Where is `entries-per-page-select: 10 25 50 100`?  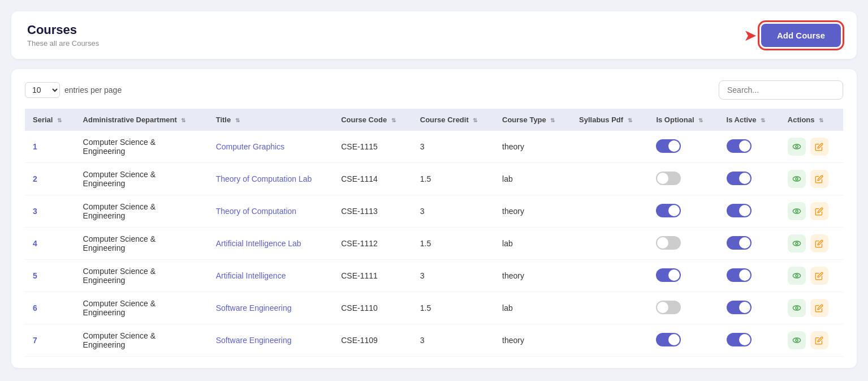 entries-per-page-select: 10 25 50 100 is located at coordinates (42, 90).